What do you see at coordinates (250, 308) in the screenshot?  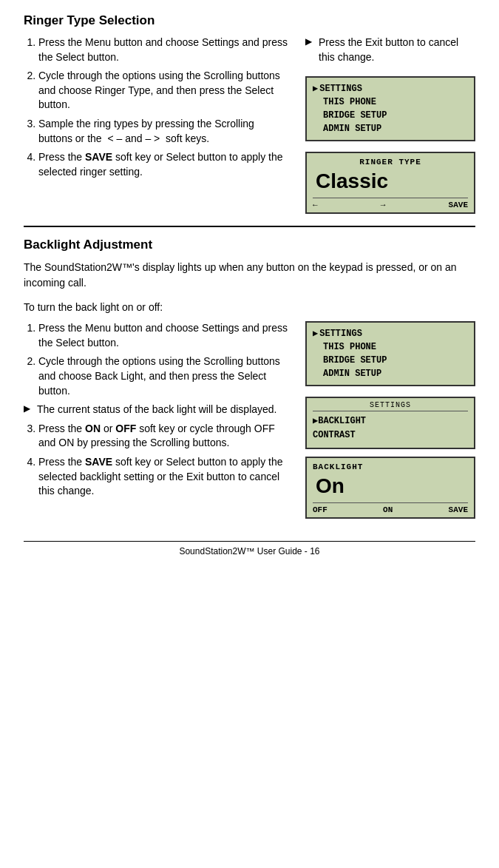 I see `backlight-turn-label: To turn the back light on or off:` at bounding box center [250, 308].